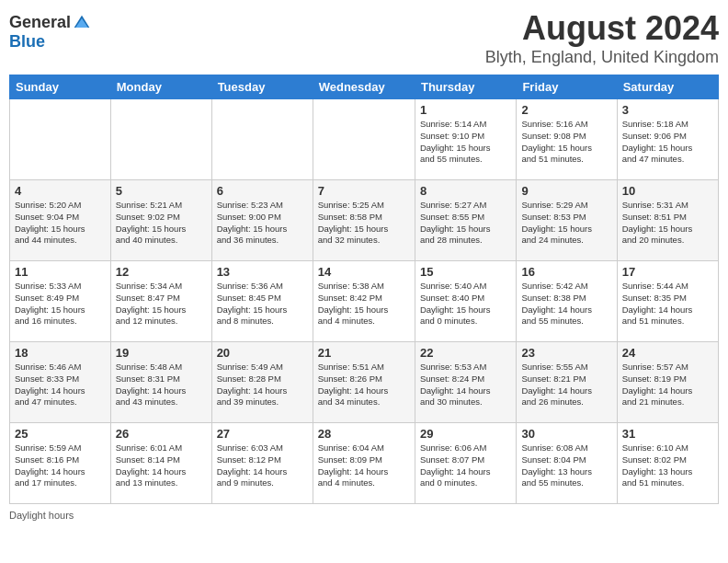 Image resolution: width=728 pixels, height=563 pixels. Describe the element at coordinates (364, 87) in the screenshot. I see `calendar-header-row: Sunday Monday Tuesday Wednesday Thursday…` at that location.